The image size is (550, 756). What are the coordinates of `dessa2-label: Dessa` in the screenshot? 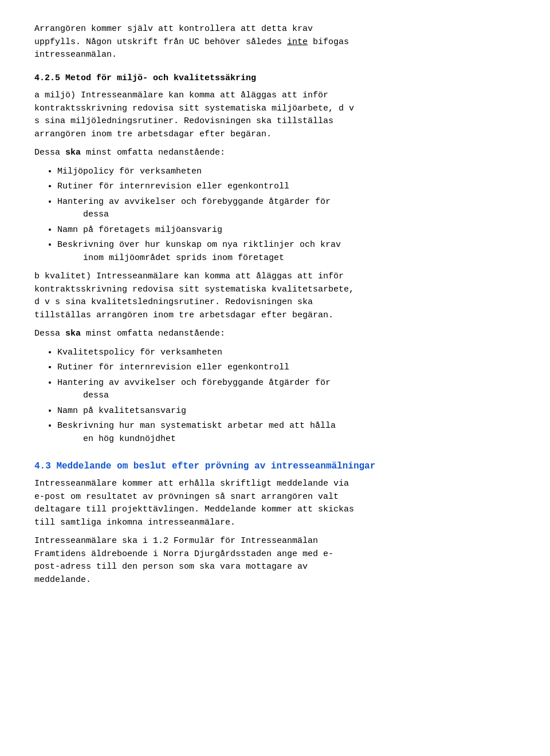 It's located at (50, 333).